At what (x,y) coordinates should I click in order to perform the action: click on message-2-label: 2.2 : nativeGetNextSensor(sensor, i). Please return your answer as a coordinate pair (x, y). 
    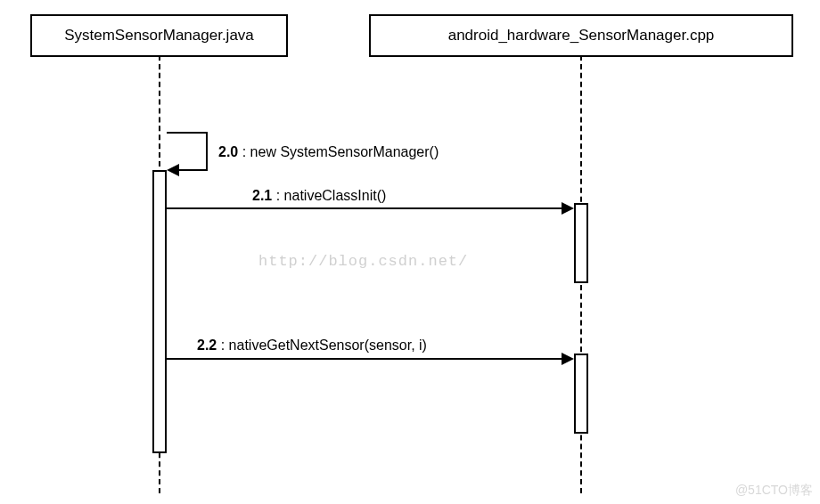
    Looking at the image, I should click on (312, 345).